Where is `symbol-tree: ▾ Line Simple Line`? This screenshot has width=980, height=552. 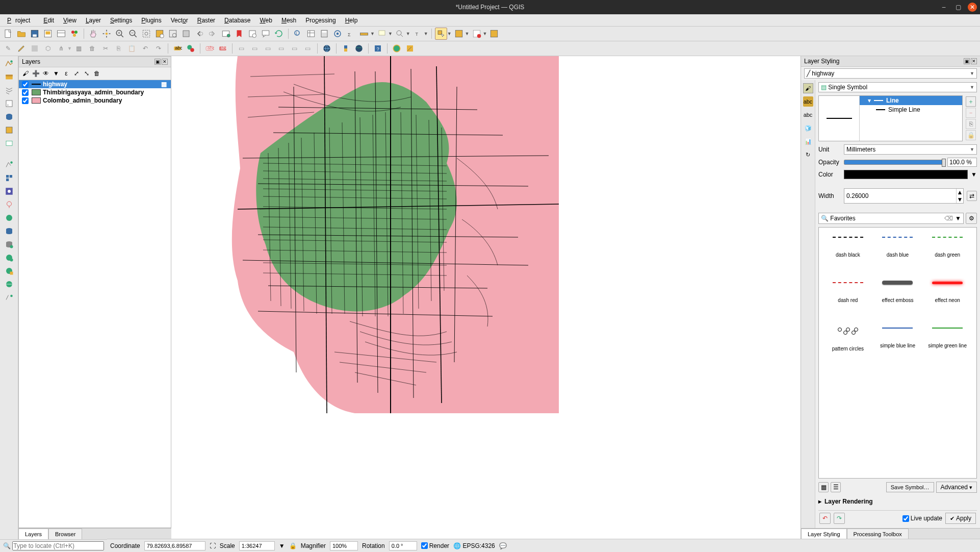 symbol-tree: ▾ Line Simple Line is located at coordinates (911, 118).